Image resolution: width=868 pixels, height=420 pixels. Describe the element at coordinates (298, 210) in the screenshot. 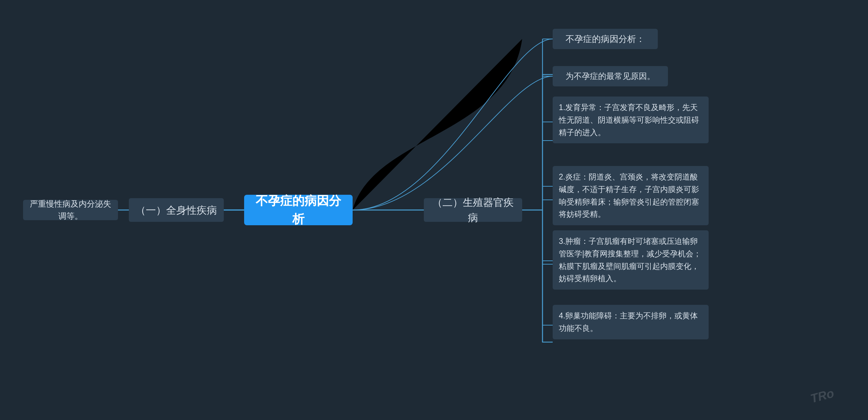

I see `node-center: 不孕症的病因分析` at that location.